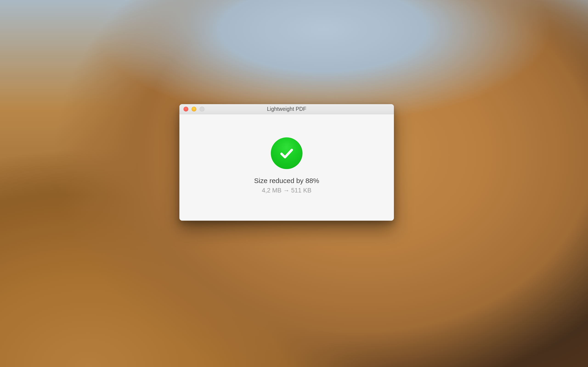  What do you see at coordinates (287, 153) in the screenshot?
I see `checkmark-circle-icon` at bounding box center [287, 153].